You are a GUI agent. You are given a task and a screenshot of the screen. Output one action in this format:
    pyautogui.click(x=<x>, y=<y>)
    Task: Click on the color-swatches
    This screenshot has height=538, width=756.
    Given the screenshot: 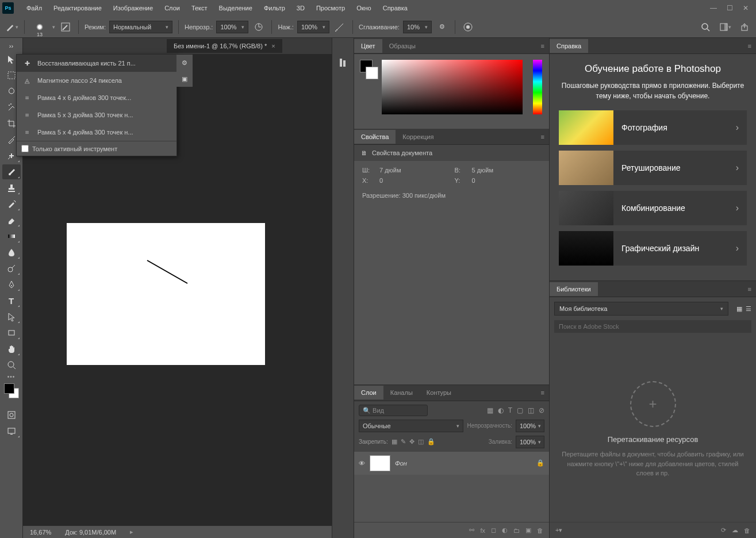 What is the action you would take?
    pyautogui.click(x=11, y=391)
    